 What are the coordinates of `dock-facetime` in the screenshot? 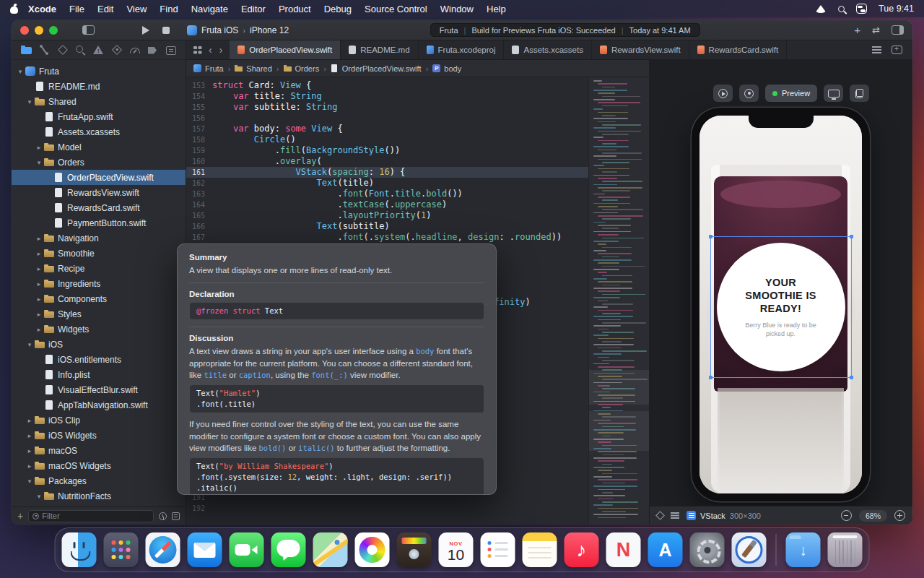 It's located at (247, 550).